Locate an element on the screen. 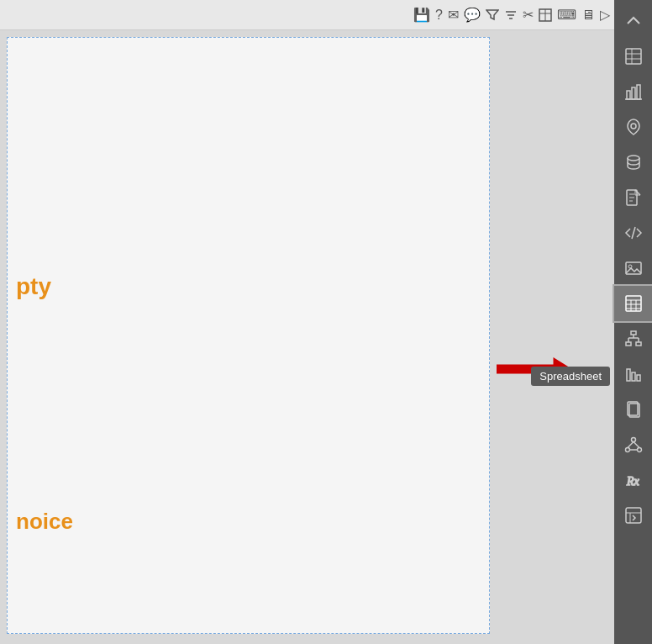 The height and width of the screenshot is (644, 652). bar-chart-button is located at coordinates (634, 92).